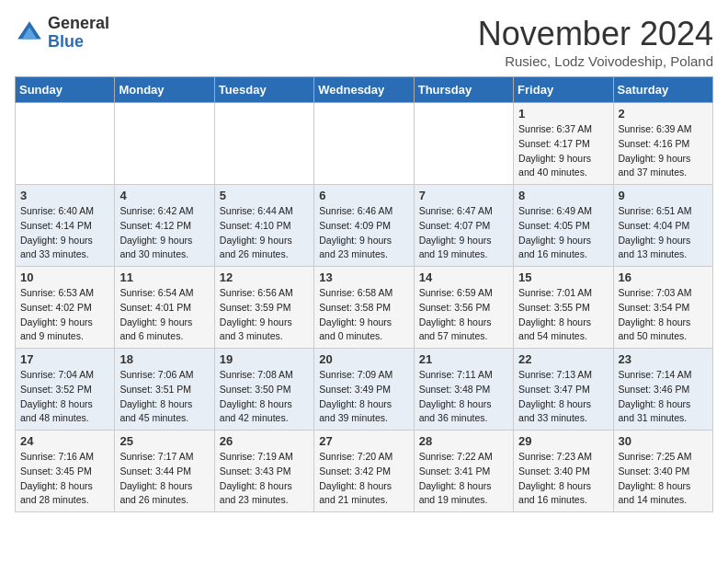 The image size is (728, 563). What do you see at coordinates (463, 315) in the screenshot?
I see `day-info: Sunrise: 6:59 AM Sunset: 3:56 PM Dayligh…` at bounding box center [463, 315].